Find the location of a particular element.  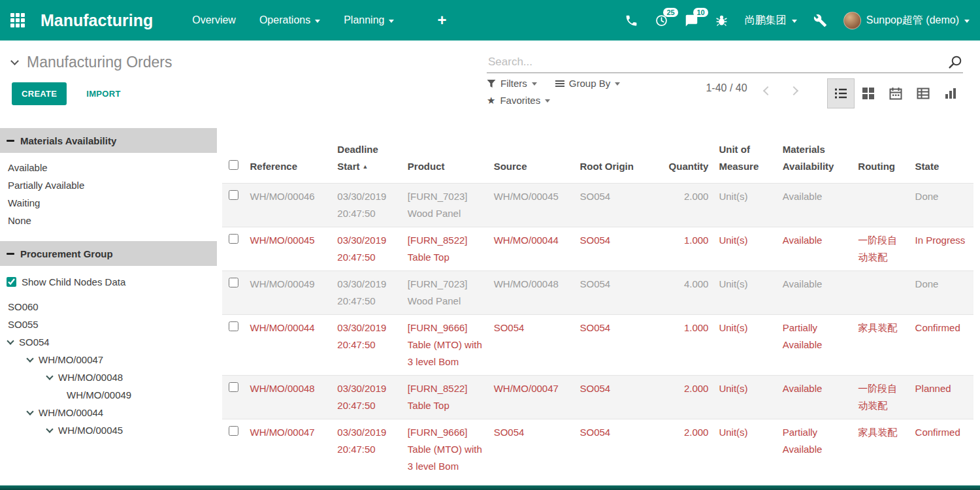

filter-option: Partially Available is located at coordinates (108, 186).